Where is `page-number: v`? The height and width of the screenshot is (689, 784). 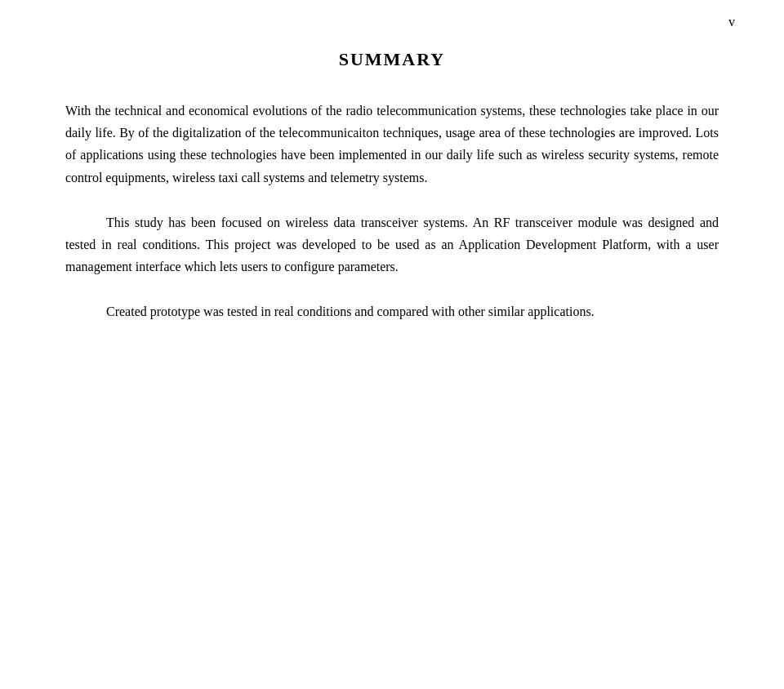 page-number: v is located at coordinates (732, 22).